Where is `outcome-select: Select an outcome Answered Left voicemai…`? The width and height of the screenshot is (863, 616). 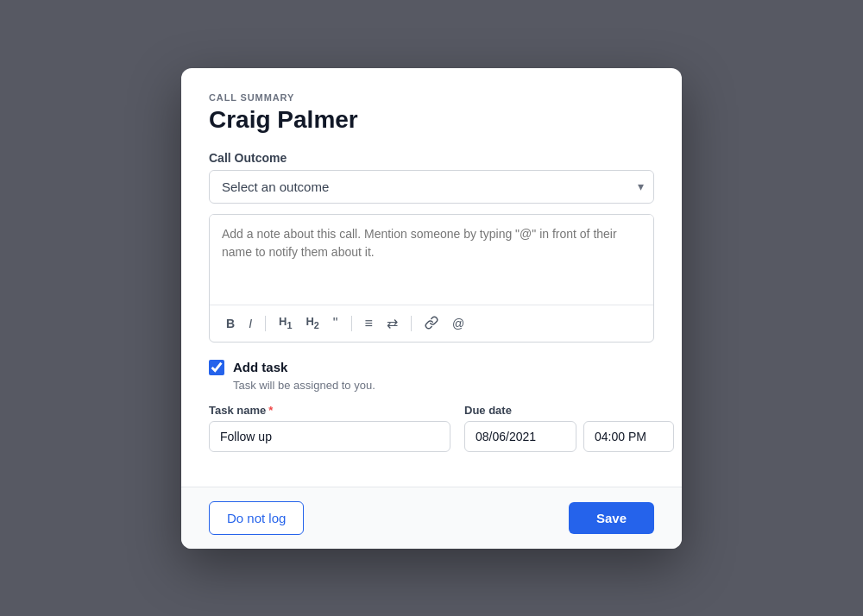
outcome-select: Select an outcome Answered Left voicemai… is located at coordinates (432, 186).